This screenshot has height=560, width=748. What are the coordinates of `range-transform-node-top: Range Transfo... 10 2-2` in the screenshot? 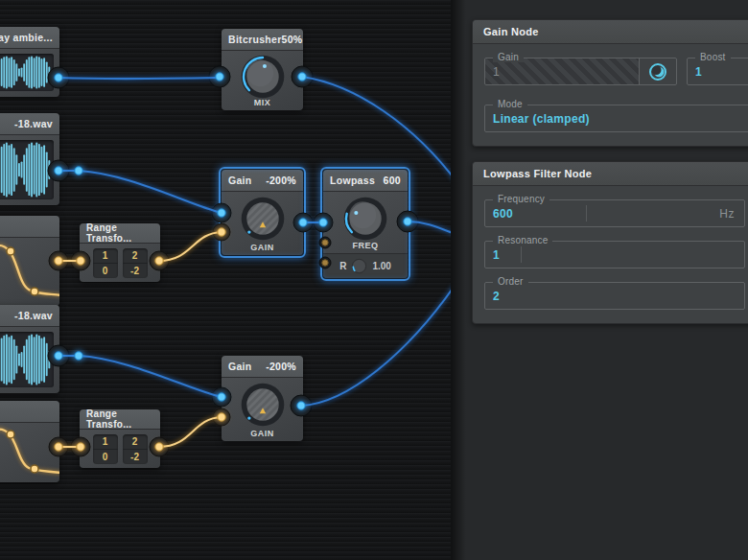 It's located at (120, 253).